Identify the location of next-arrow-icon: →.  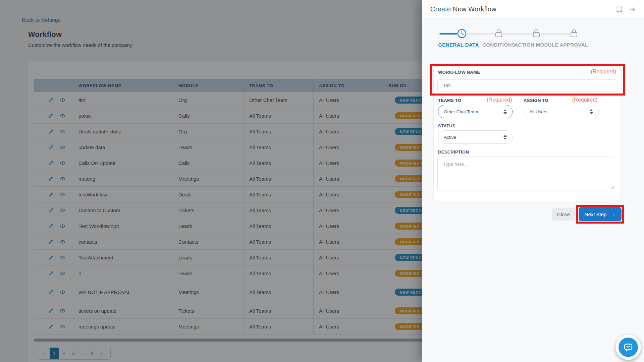
(612, 214).